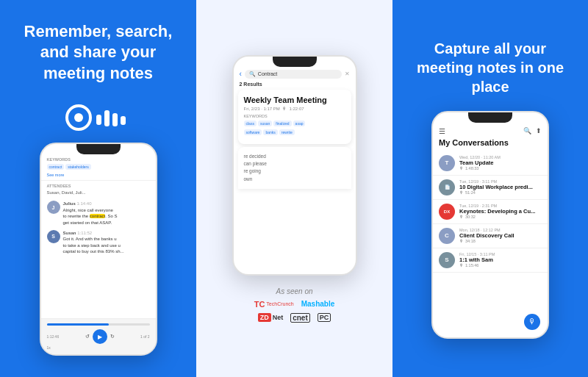  Describe the element at coordinates (490, 68) in the screenshot. I see `right-tagline: Capture all your meeting notes in one pl…` at that location.